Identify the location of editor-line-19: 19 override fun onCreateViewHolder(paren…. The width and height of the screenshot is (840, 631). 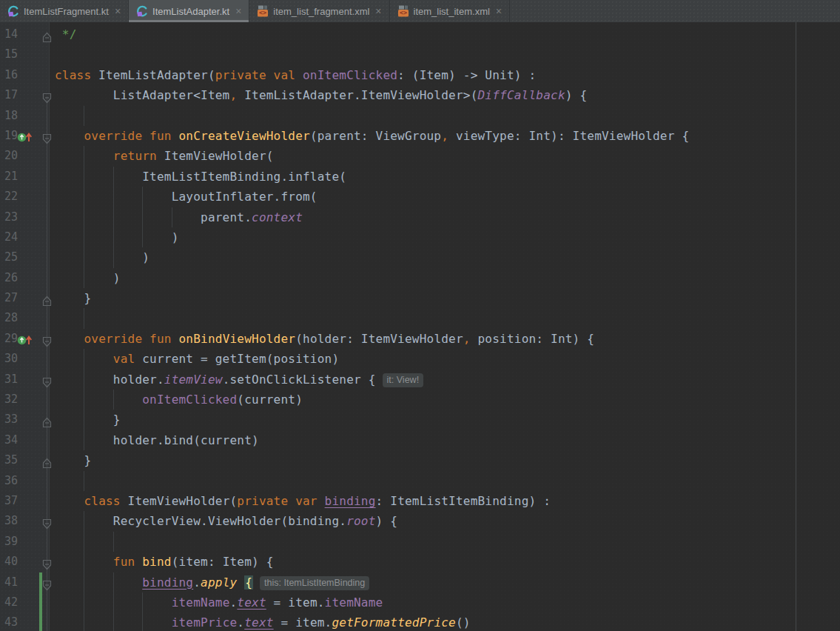
(420, 136).